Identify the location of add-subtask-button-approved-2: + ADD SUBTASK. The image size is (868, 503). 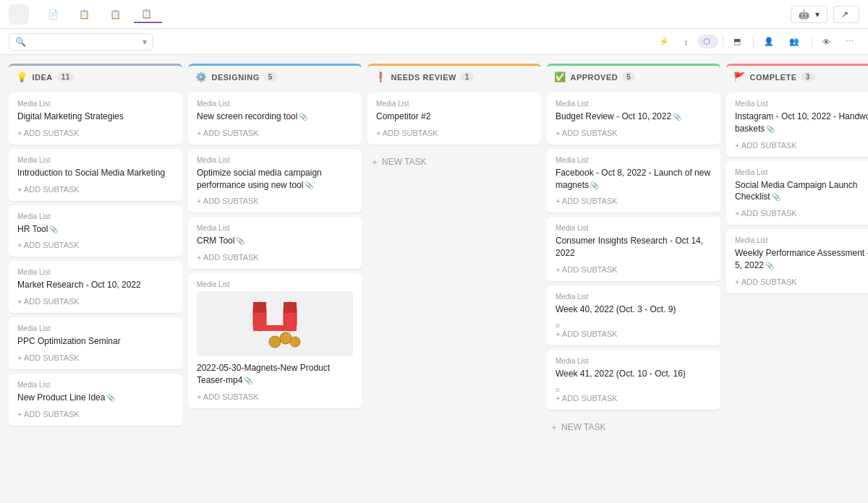
(634, 270).